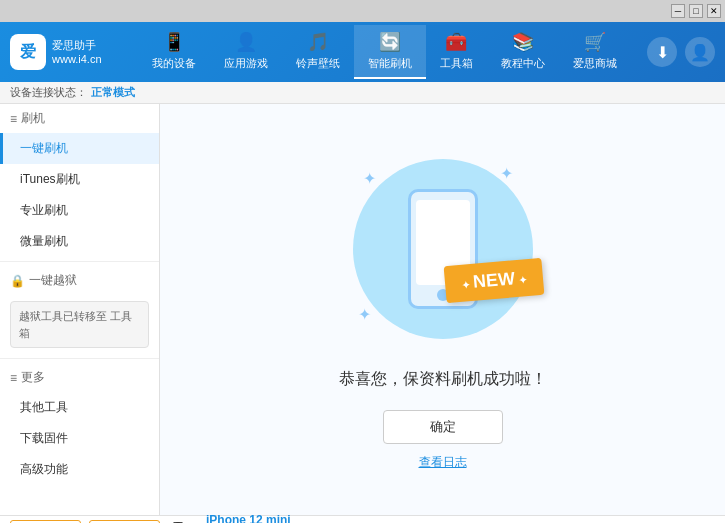 This screenshot has height=523, width=725. Describe the element at coordinates (318, 52) in the screenshot. I see `nav-ringtones: 🎵 铃声壁纸` at that location.